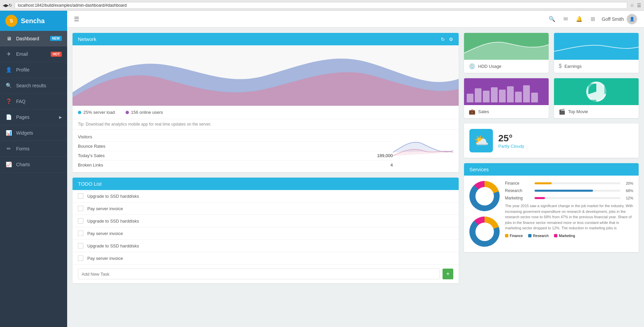 This screenshot has height=327, width=644. Describe the element at coordinates (511, 146) in the screenshot. I see `weather-desc: Partly Cloudy` at that location.